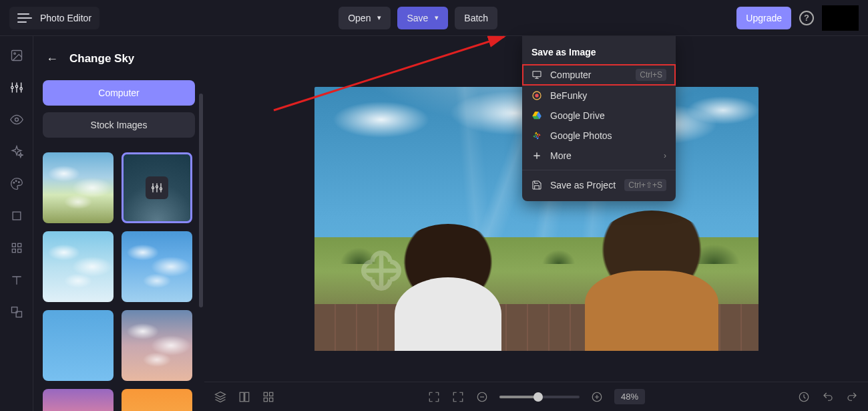  Describe the element at coordinates (539, 397) in the screenshot. I see `zoom-slider` at that location.